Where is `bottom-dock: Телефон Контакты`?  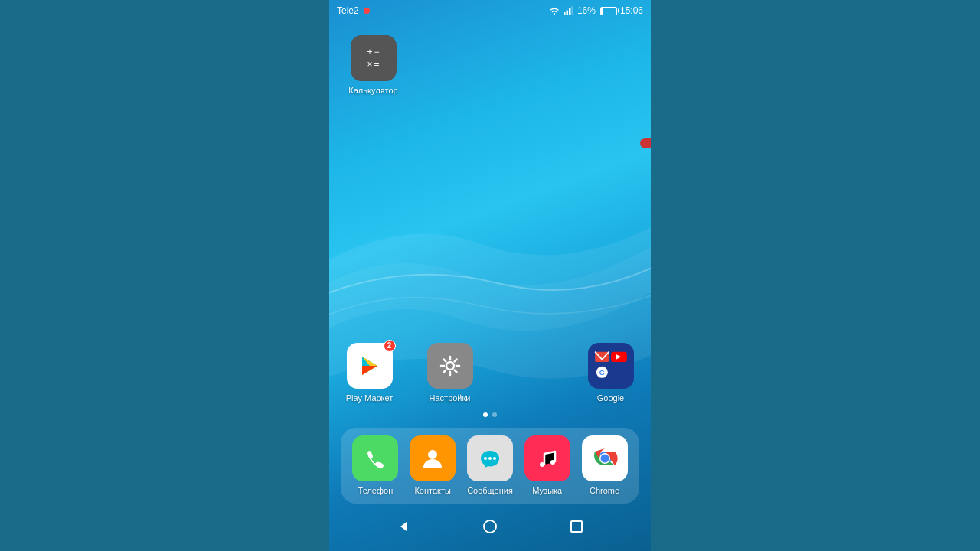 bottom-dock: Телефон Контакты is located at coordinates (490, 465).